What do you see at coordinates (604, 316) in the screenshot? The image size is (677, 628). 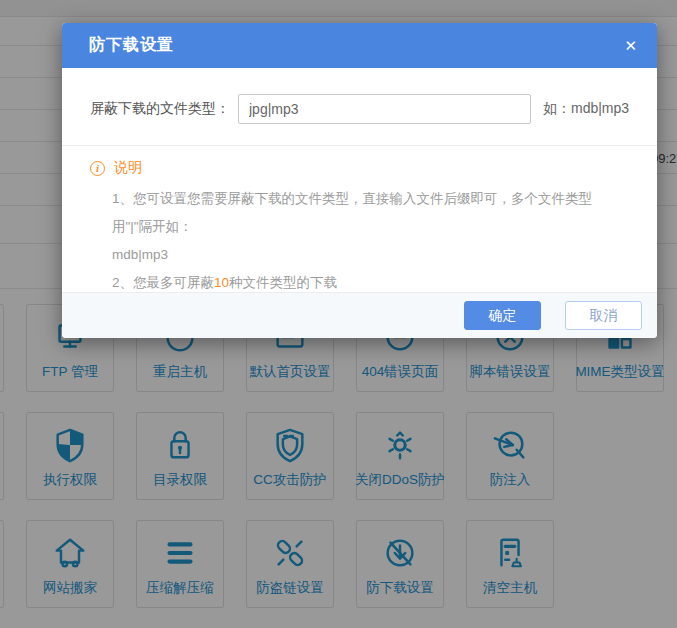 I see `cancel-button: 取消` at bounding box center [604, 316].